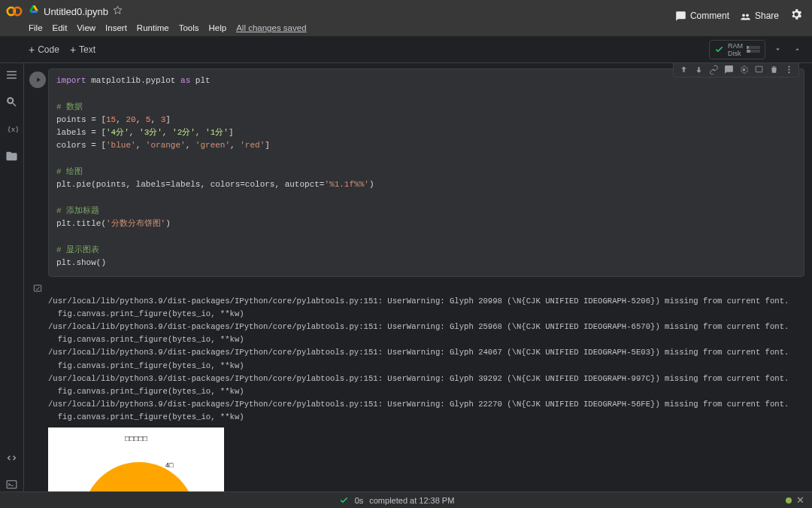  What do you see at coordinates (729, 69) in the screenshot?
I see `cell-comment-icon` at bounding box center [729, 69].